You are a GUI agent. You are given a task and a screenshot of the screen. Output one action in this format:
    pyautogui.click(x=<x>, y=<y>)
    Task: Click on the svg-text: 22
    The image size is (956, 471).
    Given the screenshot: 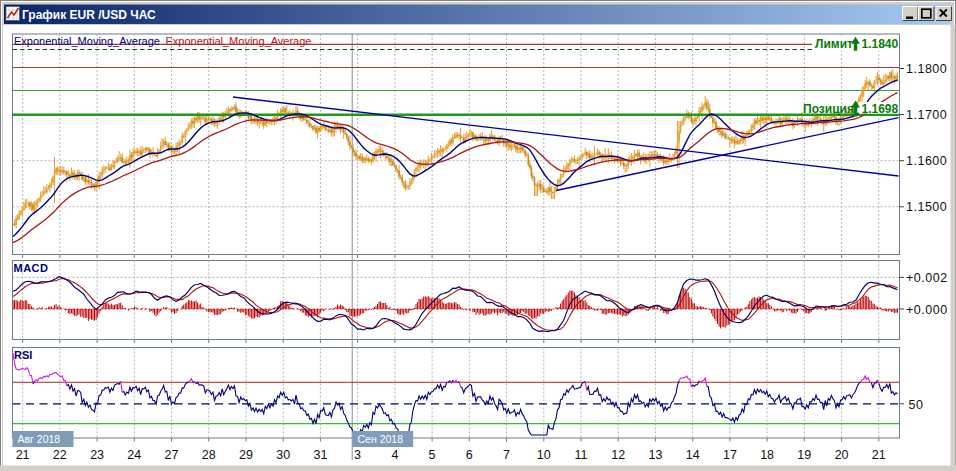 What is the action you would take?
    pyautogui.click(x=60, y=455)
    